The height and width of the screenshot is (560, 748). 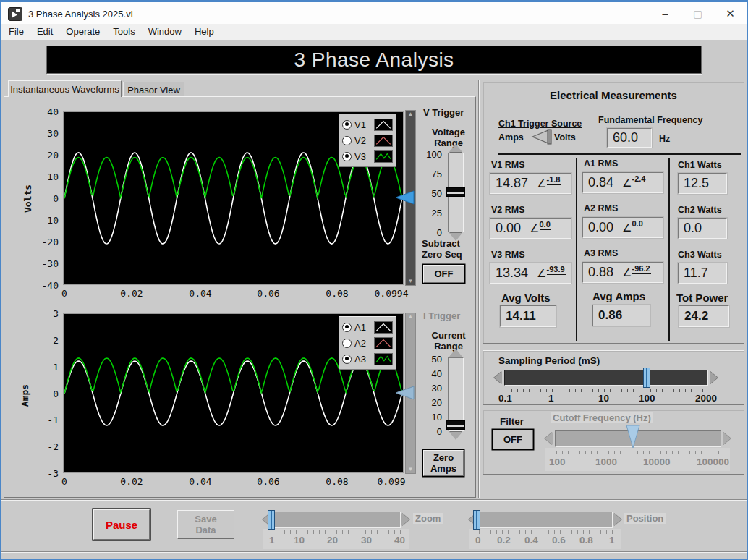 What do you see at coordinates (367, 327) in the screenshot?
I see `legend-row-a1: A1` at bounding box center [367, 327].